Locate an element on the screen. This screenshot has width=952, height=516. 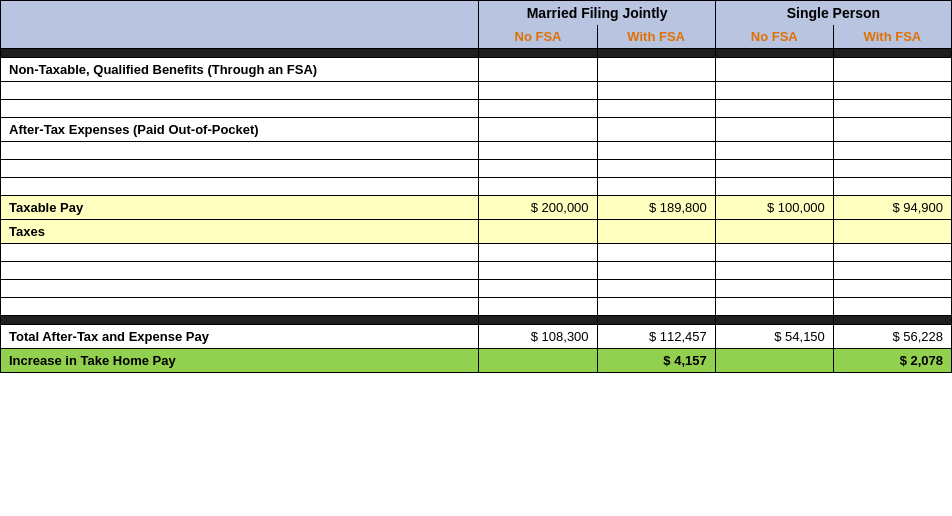
after-tax-sp-with-fsa is located at coordinates (892, 130).